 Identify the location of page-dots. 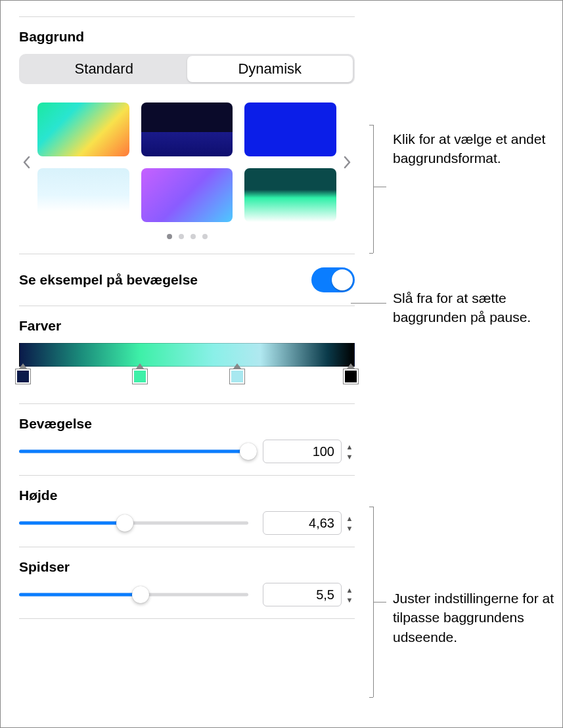
(187, 237).